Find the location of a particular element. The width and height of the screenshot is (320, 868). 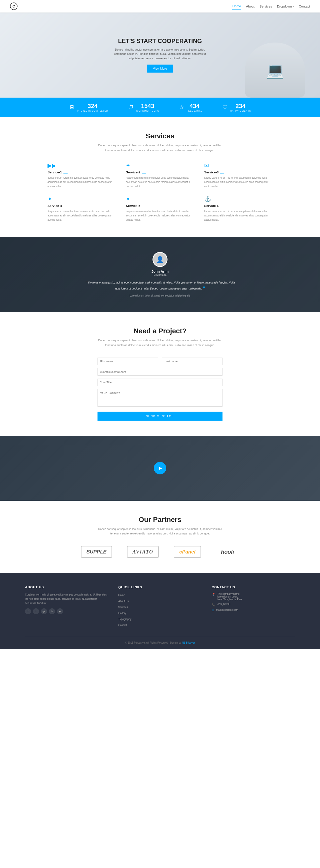

stat-clients-number: 234 is located at coordinates (241, 106).